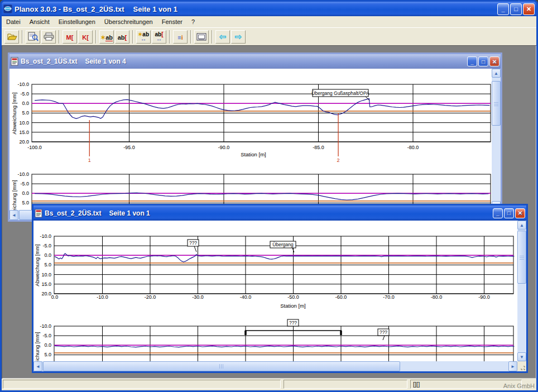 Image resolution: width=538 pixels, height=392 pixels. Describe the element at coordinates (12, 37) in the screenshot. I see `open-file-button` at that location.